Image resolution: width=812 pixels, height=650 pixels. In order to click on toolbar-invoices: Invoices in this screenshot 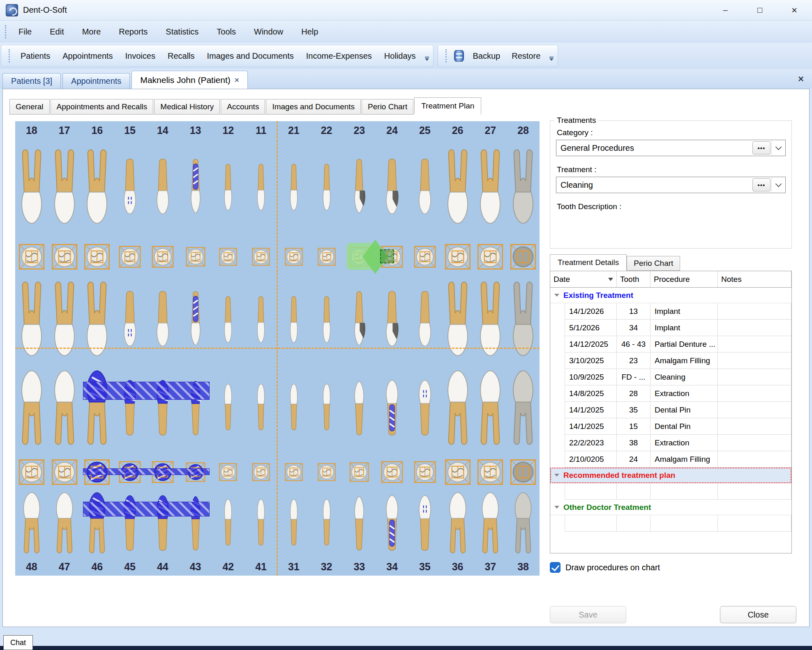, I will do `click(141, 56)`.